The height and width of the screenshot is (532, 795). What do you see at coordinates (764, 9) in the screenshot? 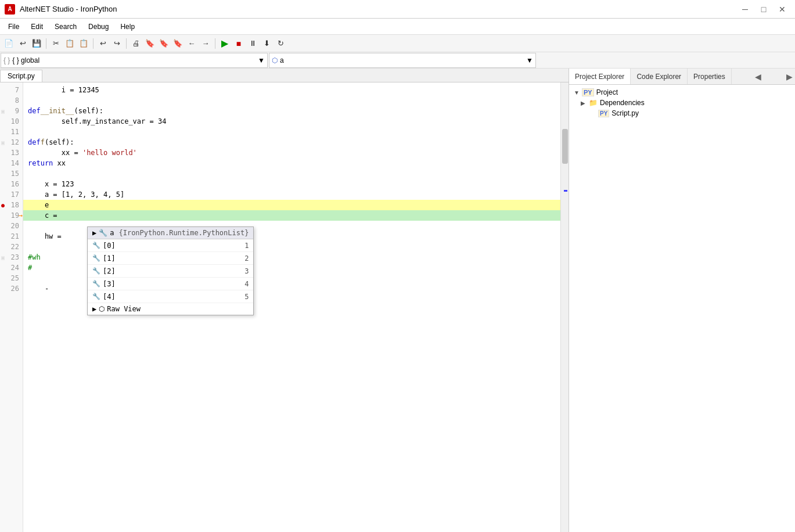
I see `maximize-button: □` at bounding box center [764, 9].